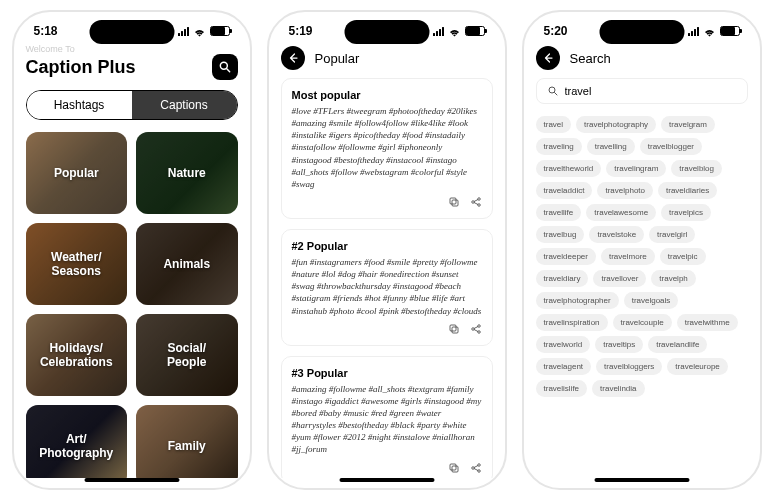 This screenshot has height=500, width=773. I want to click on category-social: Social/ People, so click(187, 355).